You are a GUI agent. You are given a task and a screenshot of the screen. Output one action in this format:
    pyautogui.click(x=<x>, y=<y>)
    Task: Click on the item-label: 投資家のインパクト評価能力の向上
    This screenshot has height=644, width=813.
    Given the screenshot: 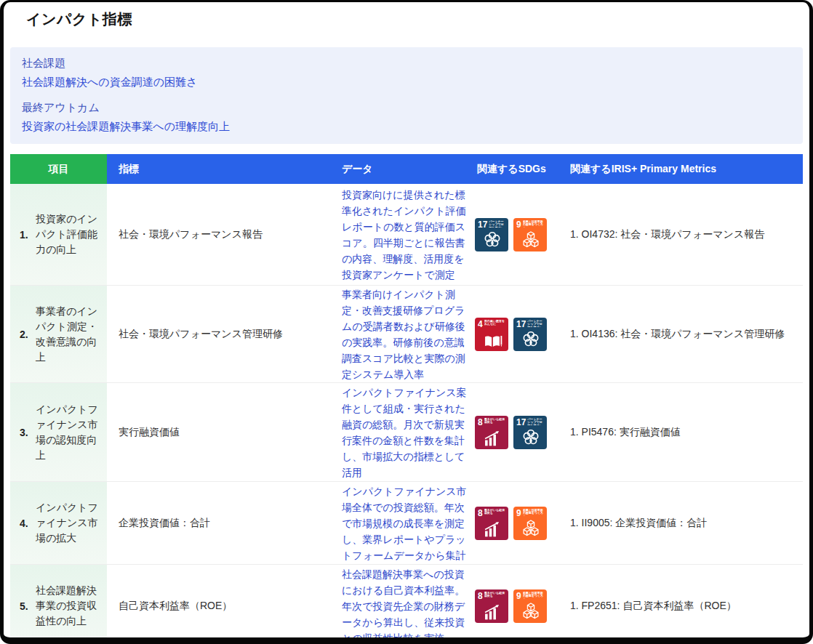 What is the action you would take?
    pyautogui.click(x=68, y=234)
    